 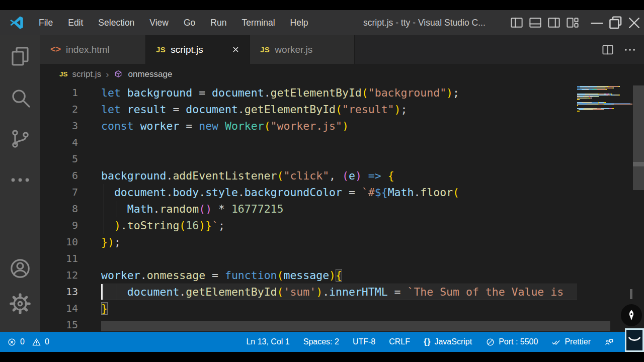 I want to click on warning-icon, so click(x=36, y=342).